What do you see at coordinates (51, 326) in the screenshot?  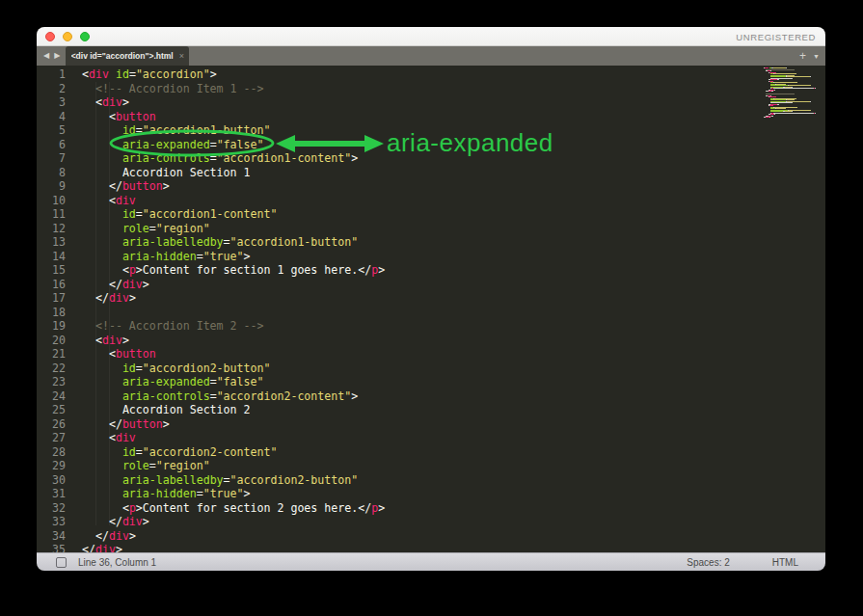 I see `line-number: 19` at bounding box center [51, 326].